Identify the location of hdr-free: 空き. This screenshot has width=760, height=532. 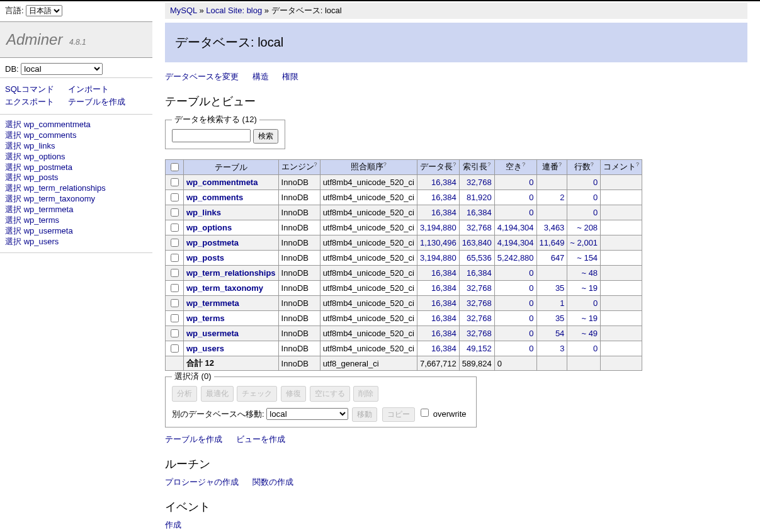
(514, 167).